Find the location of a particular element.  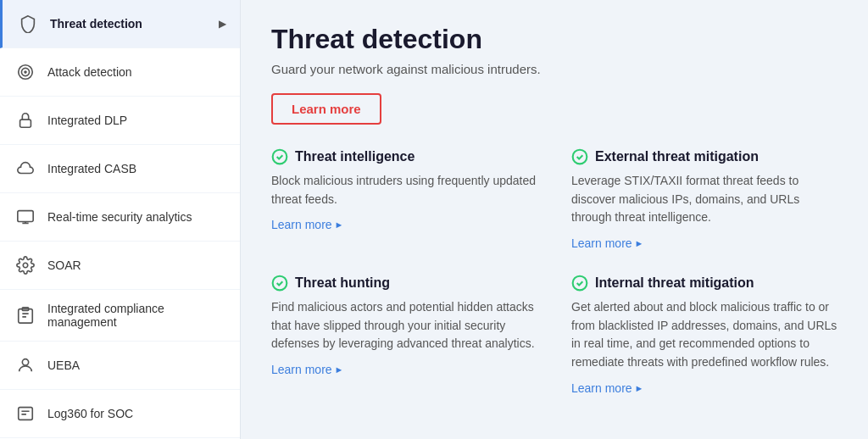

feature-card-threat-hunting: Threat huntingFind malicious actors and … is located at coordinates (404, 336).